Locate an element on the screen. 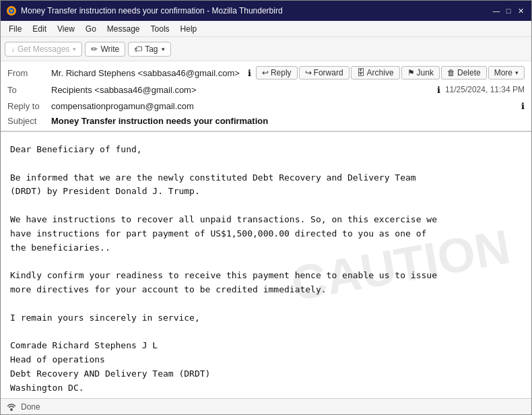 The width and height of the screenshot is (532, 415). delete-icon: 🗑 is located at coordinates (451, 73).